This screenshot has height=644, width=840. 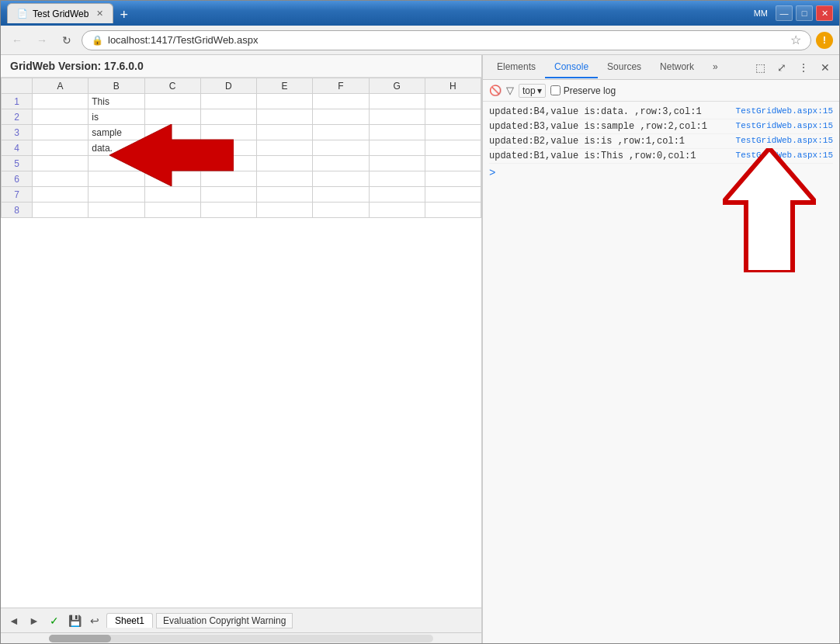 I want to click on console-source-1: TestGridWeb.aspx:15, so click(x=784, y=140).